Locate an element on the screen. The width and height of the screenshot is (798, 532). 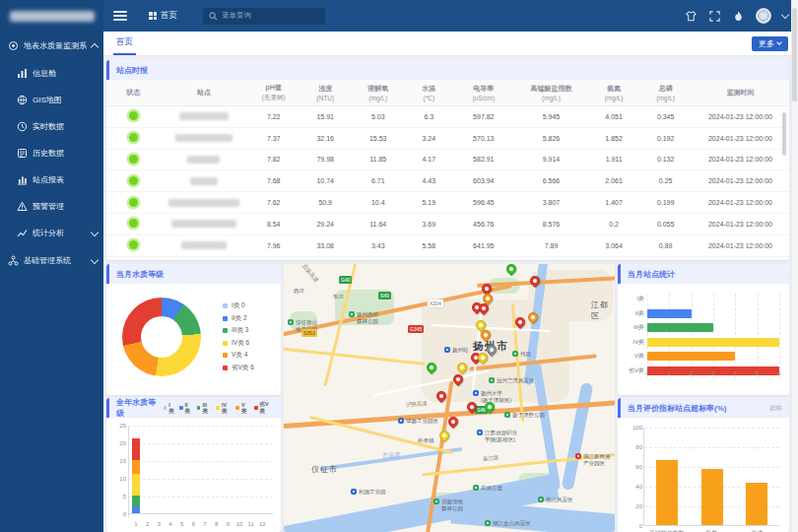
table-row: 7.6250.910.45.19596.453.8071.4070.199202… is located at coordinates (447, 203).